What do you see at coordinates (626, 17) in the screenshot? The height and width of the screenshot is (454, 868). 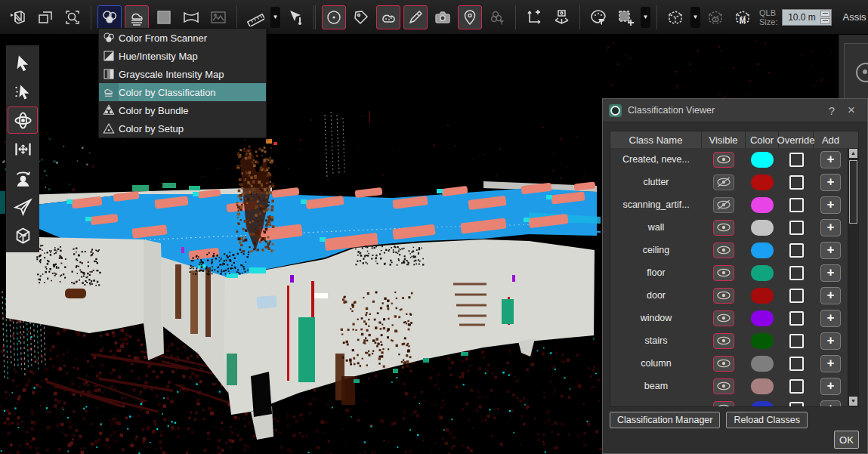 I see `selection-add-icon` at bounding box center [626, 17].